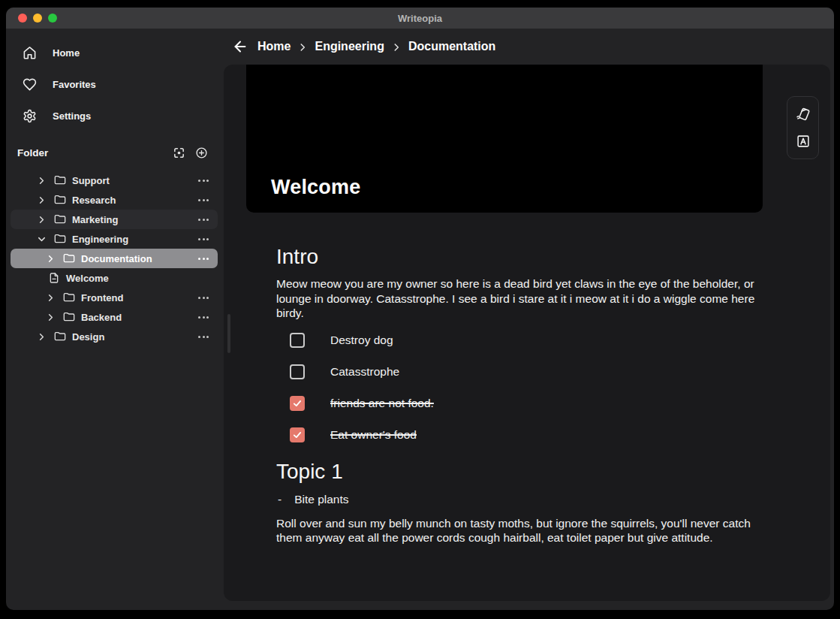 The image size is (840, 619). I want to click on document-title: Welcome, so click(315, 188).